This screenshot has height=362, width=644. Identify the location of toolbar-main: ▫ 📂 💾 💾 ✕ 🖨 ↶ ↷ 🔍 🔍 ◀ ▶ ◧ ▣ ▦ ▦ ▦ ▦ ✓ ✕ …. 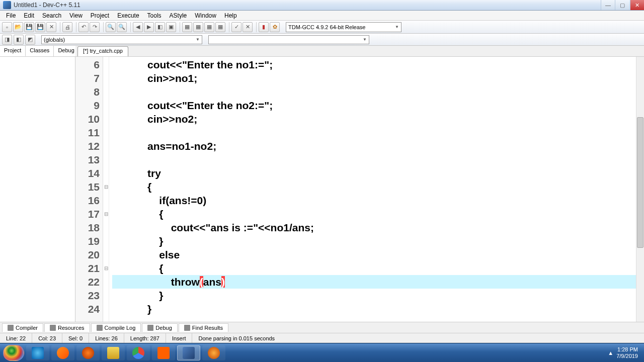
(322, 27).